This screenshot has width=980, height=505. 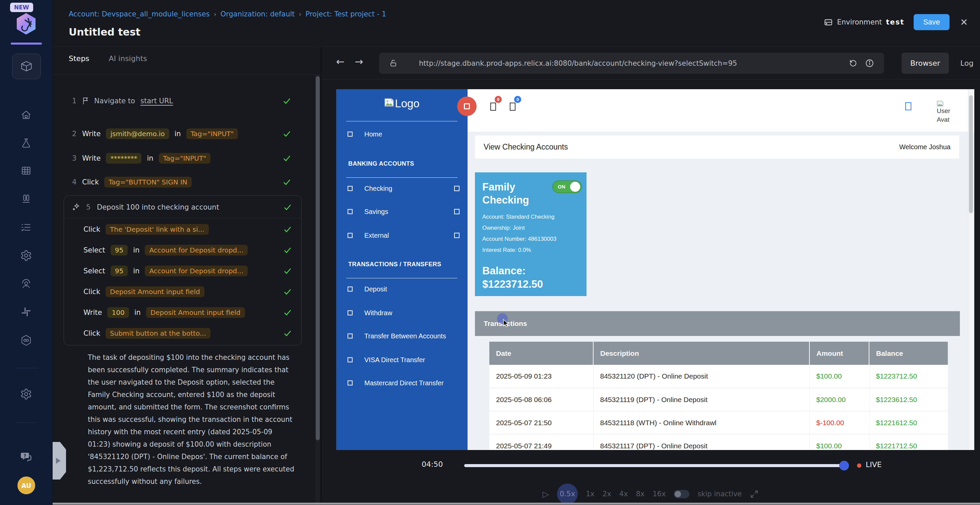 What do you see at coordinates (870, 63) in the screenshot?
I see `info-icon` at bounding box center [870, 63].